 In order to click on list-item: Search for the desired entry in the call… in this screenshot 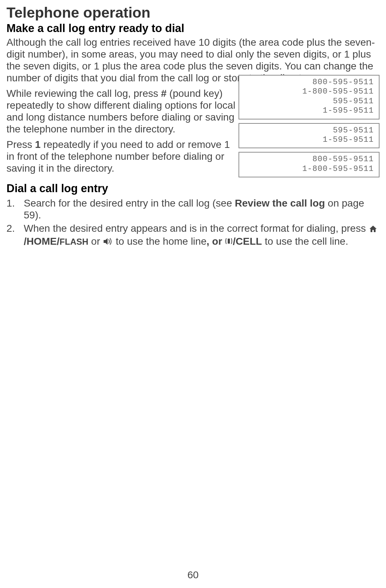, I will do `click(193, 209)`.